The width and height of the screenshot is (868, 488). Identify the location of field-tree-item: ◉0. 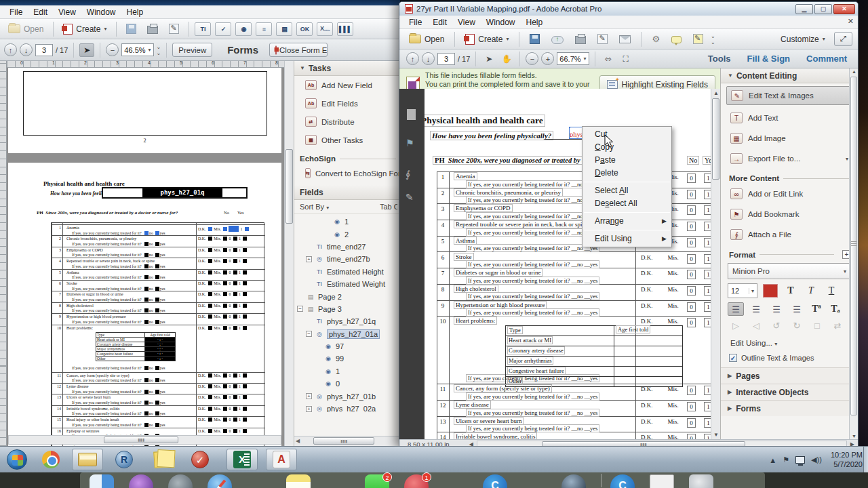
(347, 384).